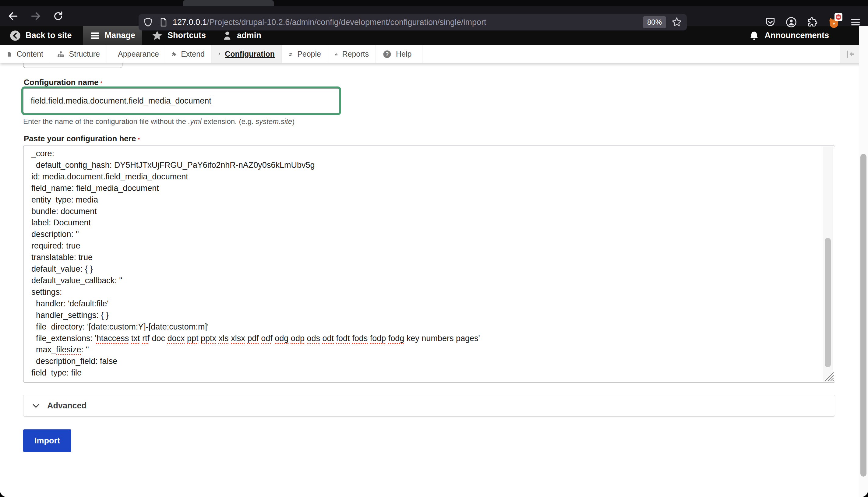 The height and width of the screenshot is (497, 868). Describe the element at coordinates (429, 406) in the screenshot. I see `advanced-details-toggle: Advanced` at that location.